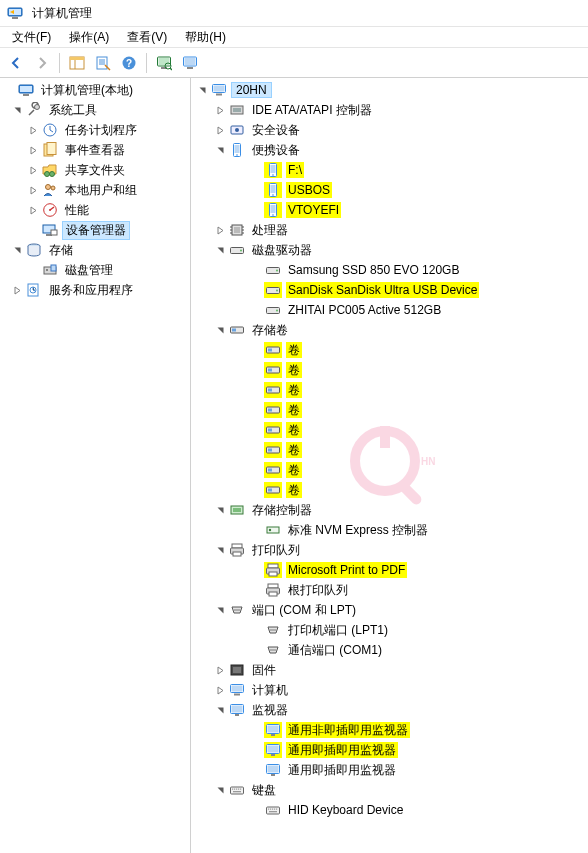 Image resolution: width=588 pixels, height=853 pixels. I want to click on device-category-volumes: 存储卷, so click(390, 330).